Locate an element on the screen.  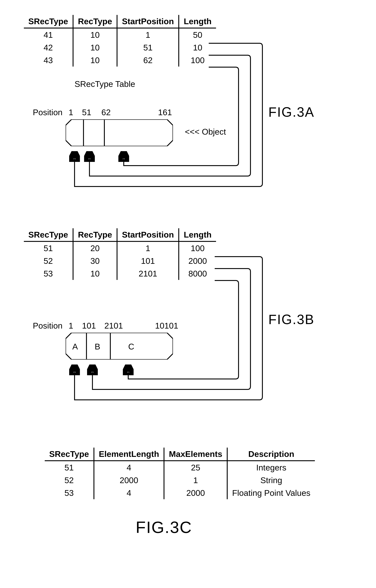
cell: Integers is located at coordinates (271, 467).